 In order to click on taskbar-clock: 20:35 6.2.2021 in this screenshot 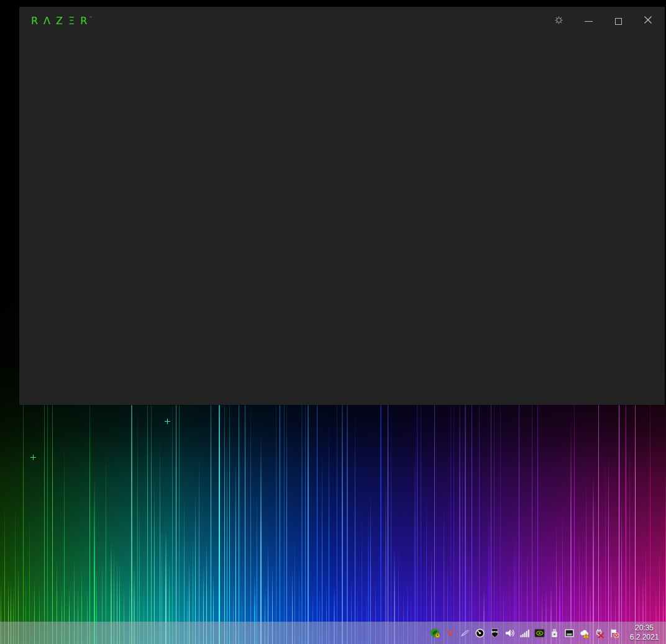, I will do `click(644, 633)`.